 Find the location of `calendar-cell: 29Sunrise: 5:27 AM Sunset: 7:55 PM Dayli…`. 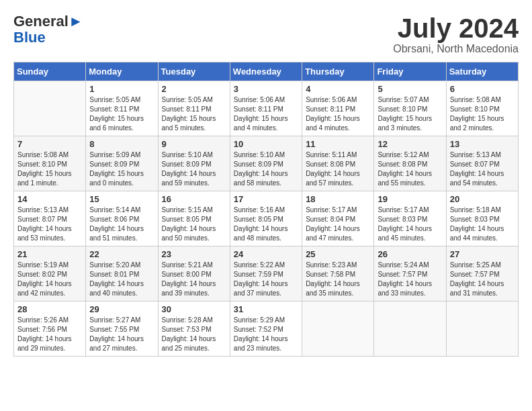

calendar-cell: 29Sunrise: 5:27 AM Sunset: 7:55 PM Dayli… is located at coordinates (122, 329).